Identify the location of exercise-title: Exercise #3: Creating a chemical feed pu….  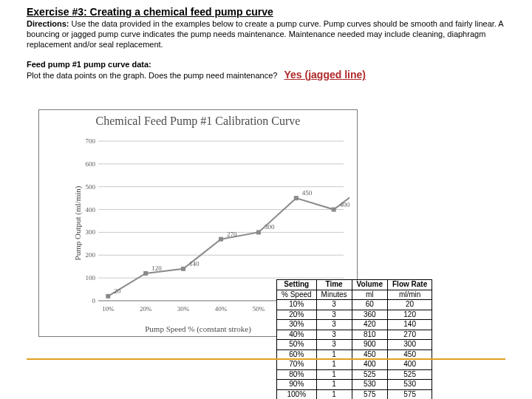
(266, 12).